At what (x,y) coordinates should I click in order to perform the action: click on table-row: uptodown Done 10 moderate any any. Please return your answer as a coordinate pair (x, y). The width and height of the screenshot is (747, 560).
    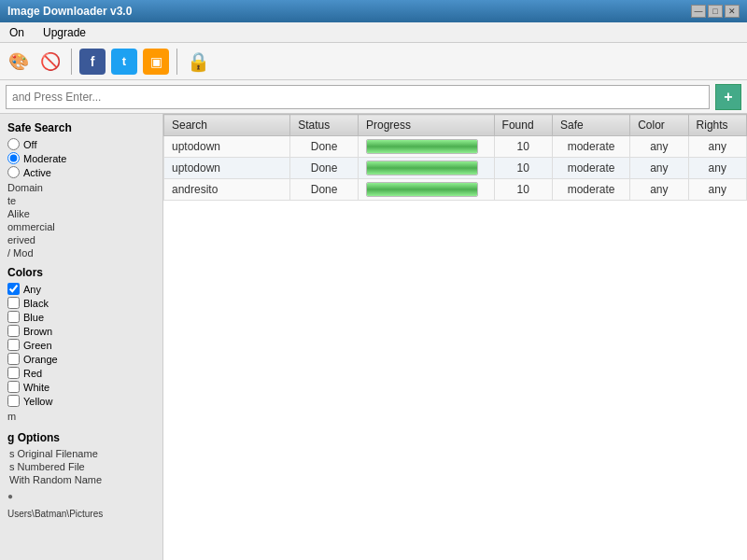
    Looking at the image, I should click on (456, 147).